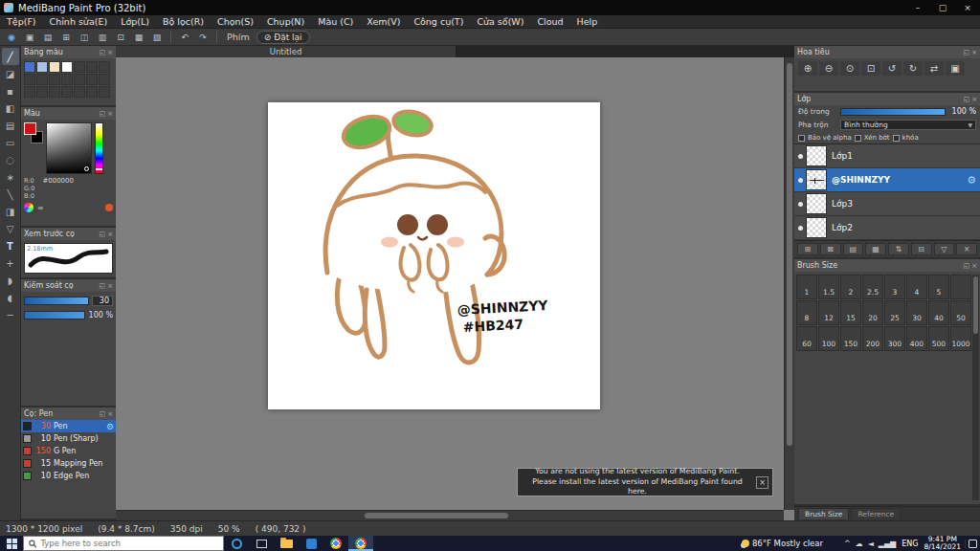 This screenshot has width=980, height=551. What do you see at coordinates (887, 205) in the screenshot?
I see `layer-row: Lớp3` at bounding box center [887, 205].